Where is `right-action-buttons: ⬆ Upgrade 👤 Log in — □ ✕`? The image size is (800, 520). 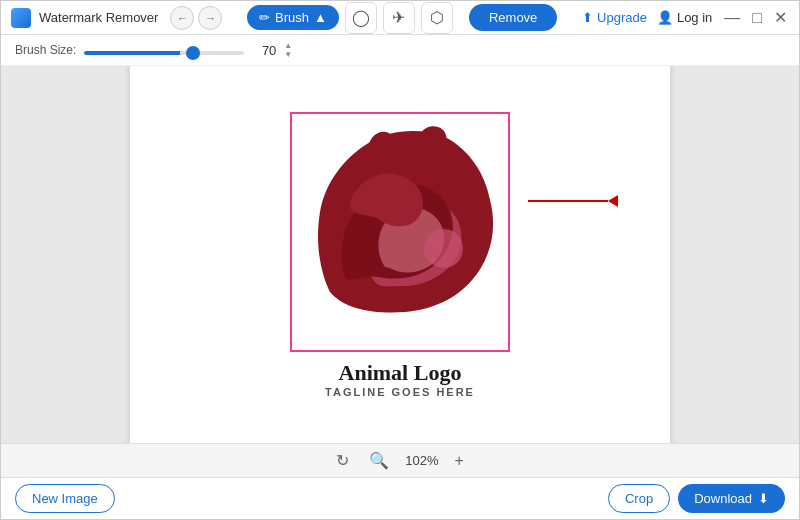
right-action-buttons: ⬆ Upgrade 👤 Log in — □ ✕ is located at coordinates (686, 18).